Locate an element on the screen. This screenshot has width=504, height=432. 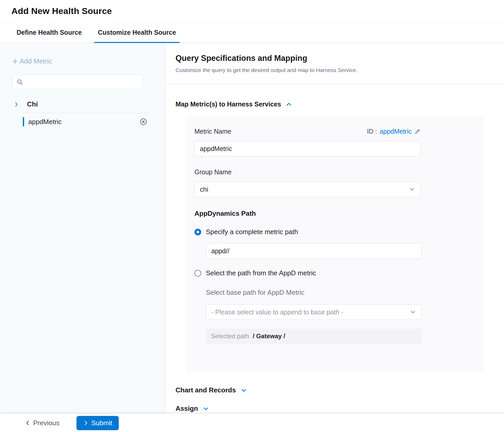
map-metrics-section-title: Map Metric(s) to Harness Services is located at coordinates (228, 104).